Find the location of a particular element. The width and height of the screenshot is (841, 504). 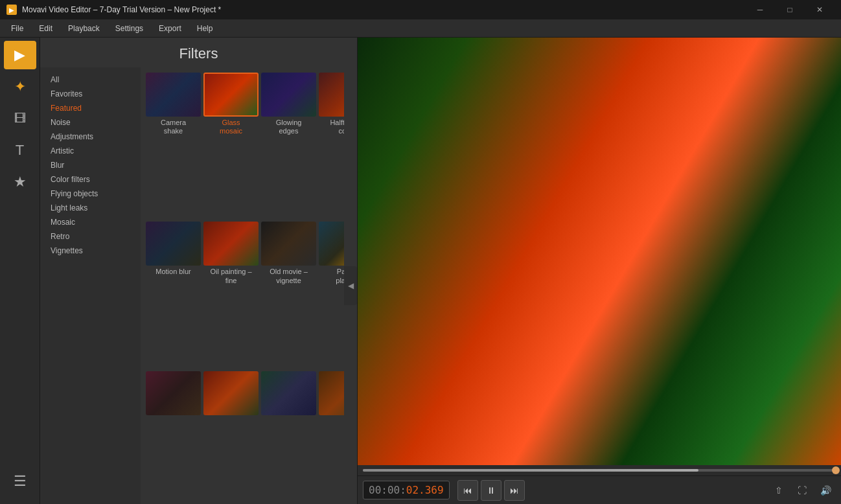

panel-collapse-button: ◀ is located at coordinates (351, 286).